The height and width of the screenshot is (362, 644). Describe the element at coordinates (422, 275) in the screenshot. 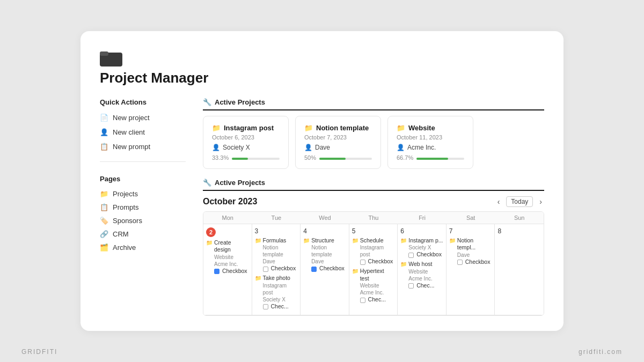

I see `cal-event-webhost: 📁 Web host Website Acme Inc. Chec...` at that location.